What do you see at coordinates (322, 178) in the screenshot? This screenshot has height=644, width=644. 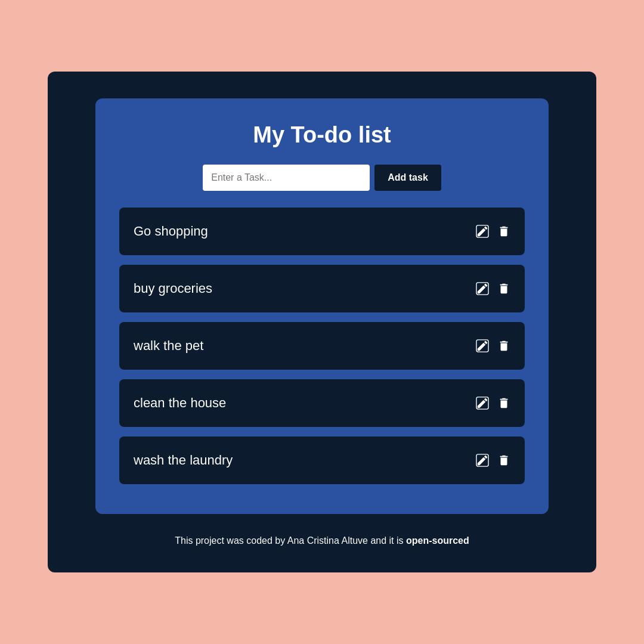 I see `input-row: Add task` at bounding box center [322, 178].